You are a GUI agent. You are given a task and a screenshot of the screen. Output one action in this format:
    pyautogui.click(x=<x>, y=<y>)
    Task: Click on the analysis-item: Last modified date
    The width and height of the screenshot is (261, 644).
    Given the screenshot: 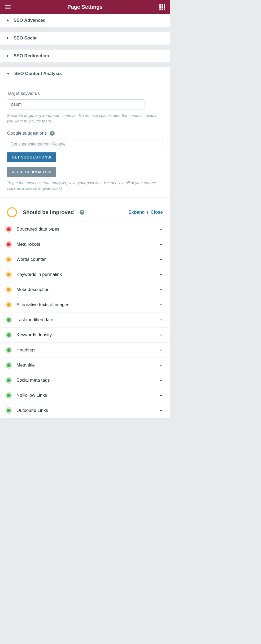 What is the action you would take?
    pyautogui.click(x=85, y=320)
    